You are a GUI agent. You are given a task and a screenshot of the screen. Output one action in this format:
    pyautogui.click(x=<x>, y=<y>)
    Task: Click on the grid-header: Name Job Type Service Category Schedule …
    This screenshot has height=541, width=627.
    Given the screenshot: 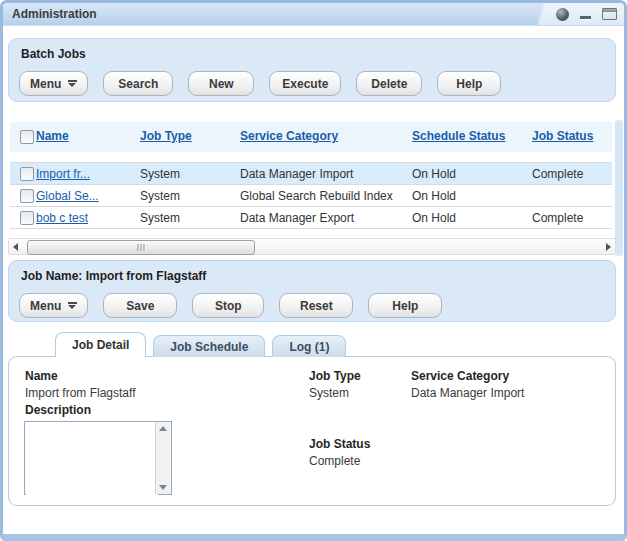 What is the action you would take?
    pyautogui.click(x=311, y=137)
    